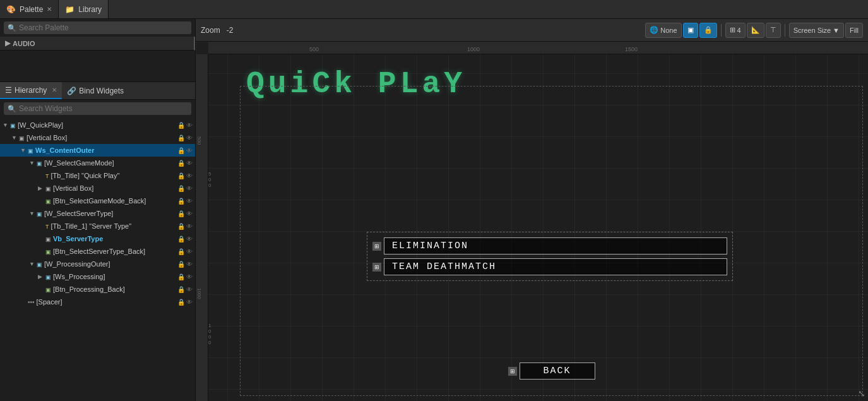 This screenshot has height=401, width=868. What do you see at coordinates (97, 302) in the screenshot?
I see `tree-item-spacer: ••• [Spacer] 🔒 👁` at bounding box center [97, 302].